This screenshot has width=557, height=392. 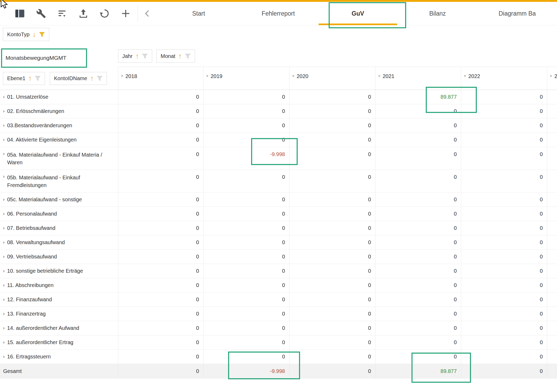 What do you see at coordinates (161, 78) in the screenshot?
I see `column-header-2018: 2018` at bounding box center [161, 78].